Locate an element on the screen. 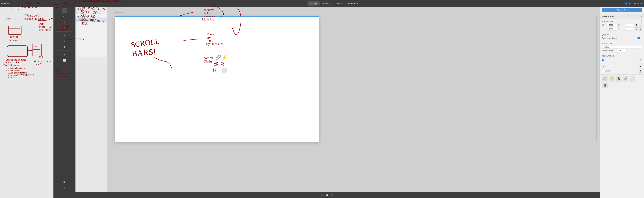 The width and height of the screenshot is (644, 198). zoom-tool: ⊕ is located at coordinates (64, 55).